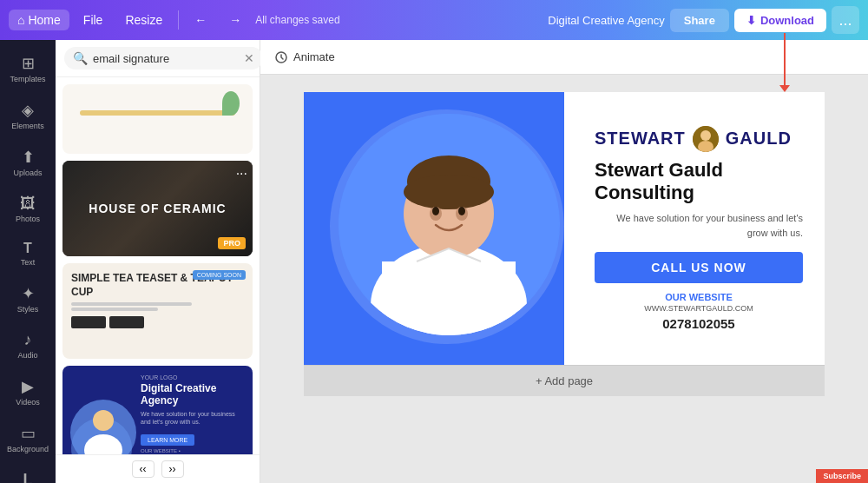  I want to click on template-3-coming-badge: COMING SOON, so click(219, 275).